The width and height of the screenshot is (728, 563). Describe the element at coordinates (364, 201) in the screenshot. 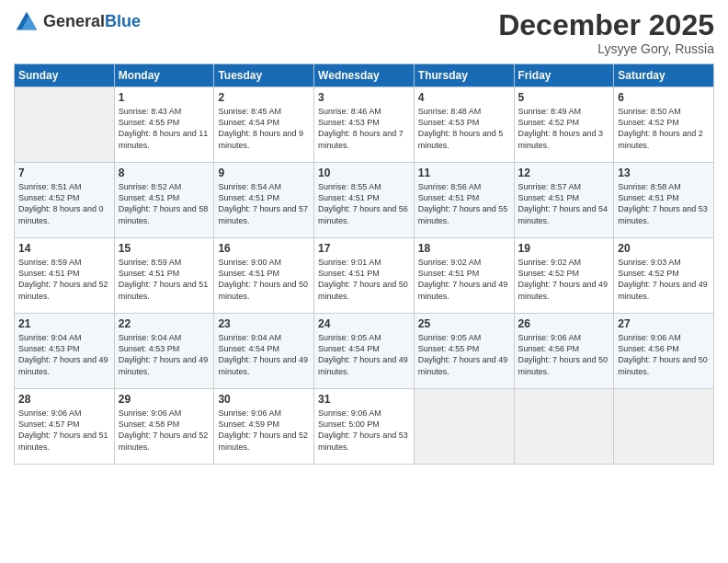

I see `week-row-1: 7Sunrise: 8:51 AMSunset: 4:52 PMDaylight…` at that location.